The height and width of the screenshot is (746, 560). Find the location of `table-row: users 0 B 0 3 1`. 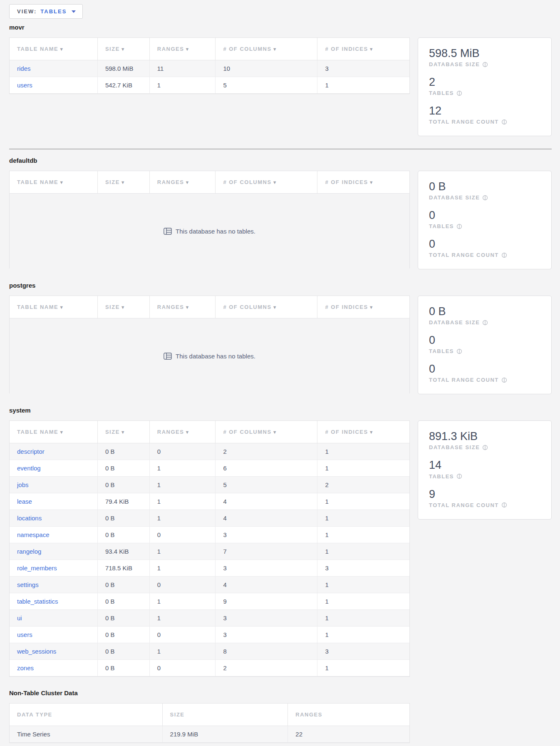

table-row: users 0 B 0 3 1 is located at coordinates (210, 635).